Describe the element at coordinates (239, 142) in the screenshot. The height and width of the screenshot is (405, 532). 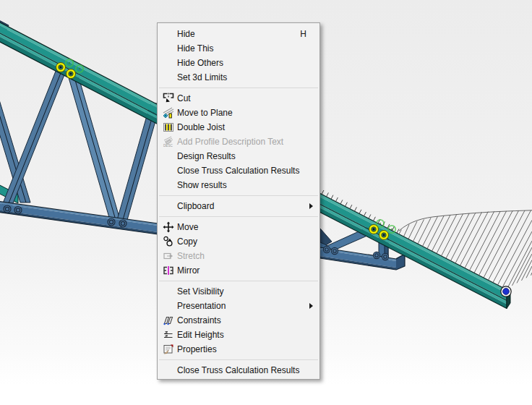
I see `menu-item-add-profile-description-text: DESC Add Profile Description Text` at that location.